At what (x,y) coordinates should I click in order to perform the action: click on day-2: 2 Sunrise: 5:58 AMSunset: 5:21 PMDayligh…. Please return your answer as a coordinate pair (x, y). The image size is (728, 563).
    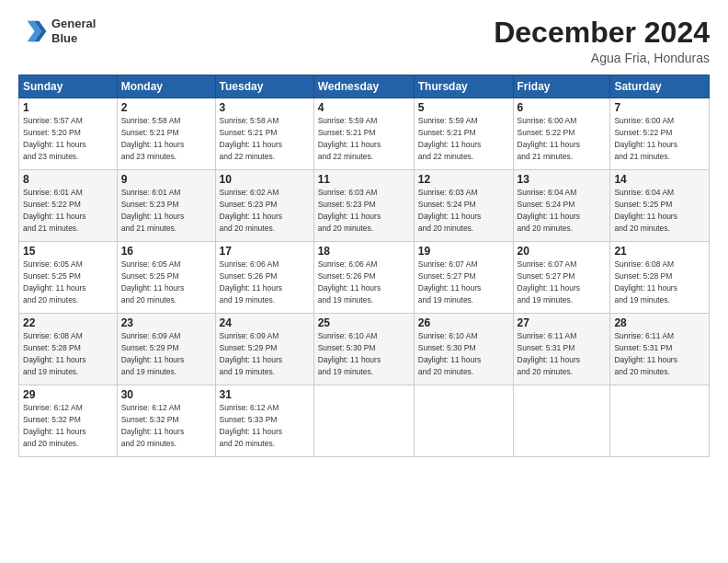
    Looking at the image, I should click on (165, 134).